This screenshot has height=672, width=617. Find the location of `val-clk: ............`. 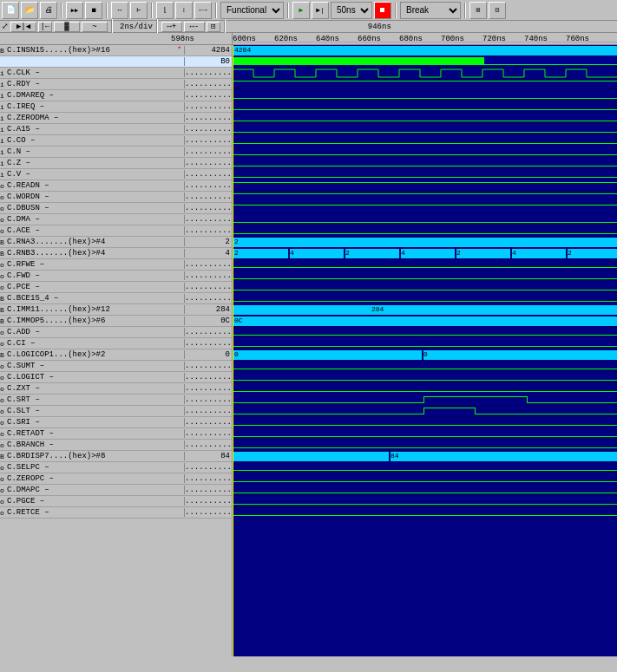

val-clk: ............ is located at coordinates (208, 73).